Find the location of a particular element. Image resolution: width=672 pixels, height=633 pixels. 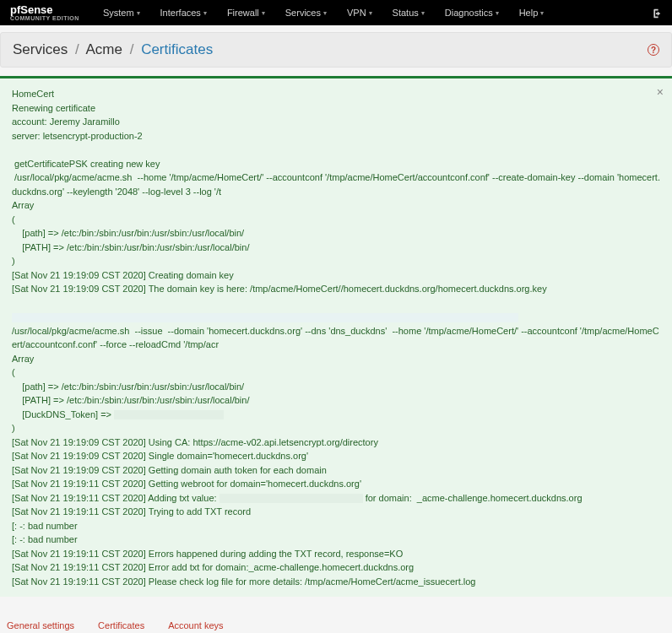

tab-certificates: Certificates is located at coordinates (122, 625).